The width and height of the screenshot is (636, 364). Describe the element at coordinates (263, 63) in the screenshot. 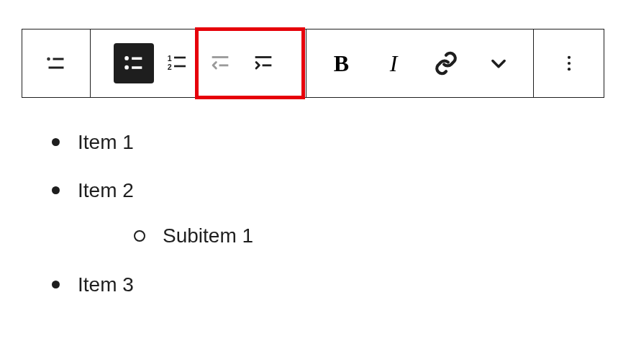

I see `indent-icon` at that location.